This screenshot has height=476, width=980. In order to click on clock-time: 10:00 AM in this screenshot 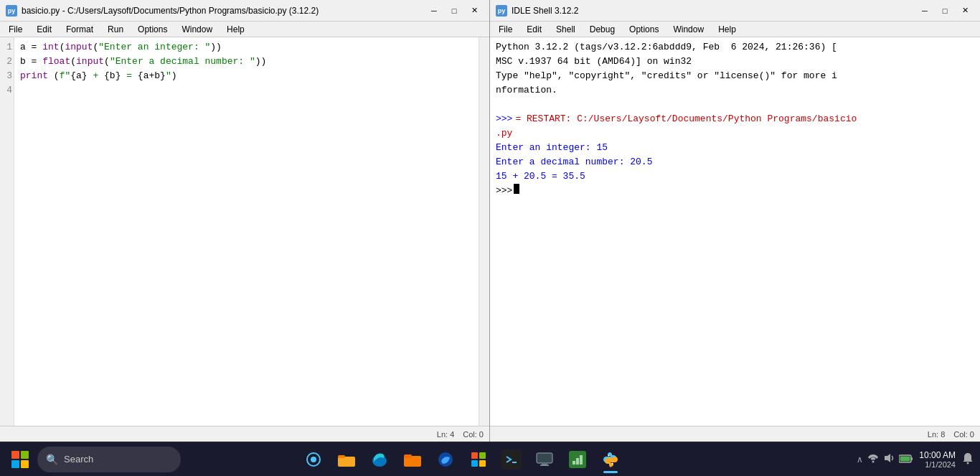, I will do `click(937, 455)`.